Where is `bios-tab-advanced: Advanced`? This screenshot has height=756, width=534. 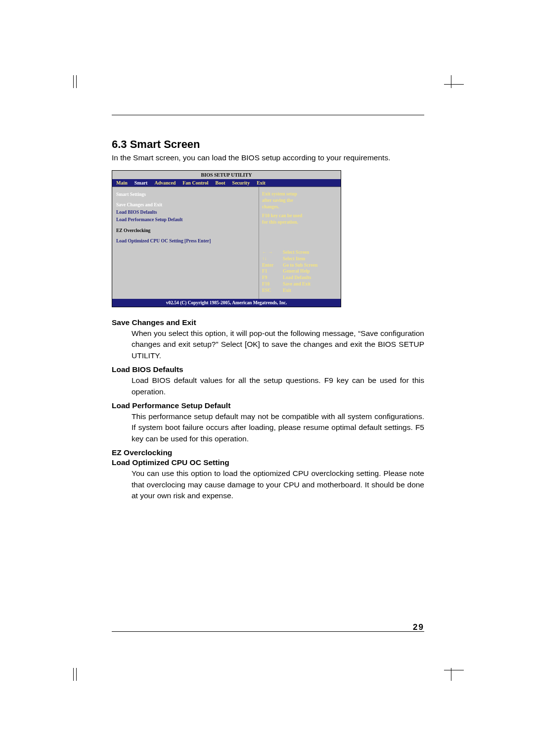
bios-tab-advanced: Advanced is located at coordinates (165, 183).